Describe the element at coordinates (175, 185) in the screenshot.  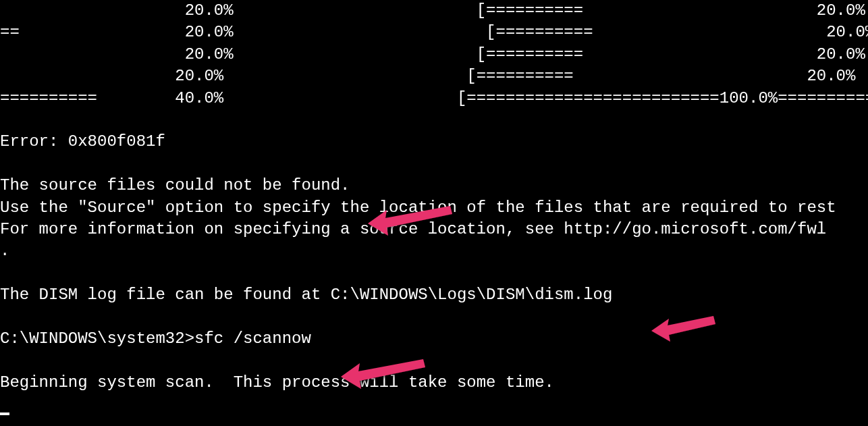
I see `source-not-found-line: The source files could not be found.` at that location.